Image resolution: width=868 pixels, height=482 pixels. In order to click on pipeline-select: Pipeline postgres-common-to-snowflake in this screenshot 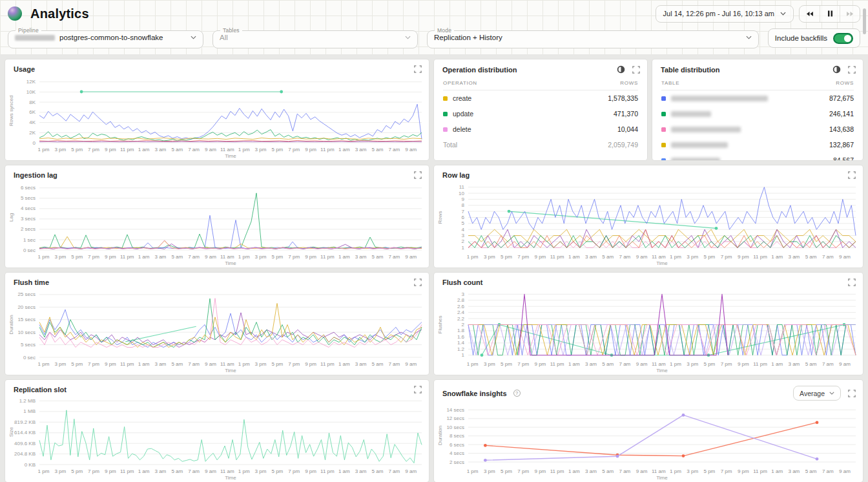, I will do `click(106, 37)`.